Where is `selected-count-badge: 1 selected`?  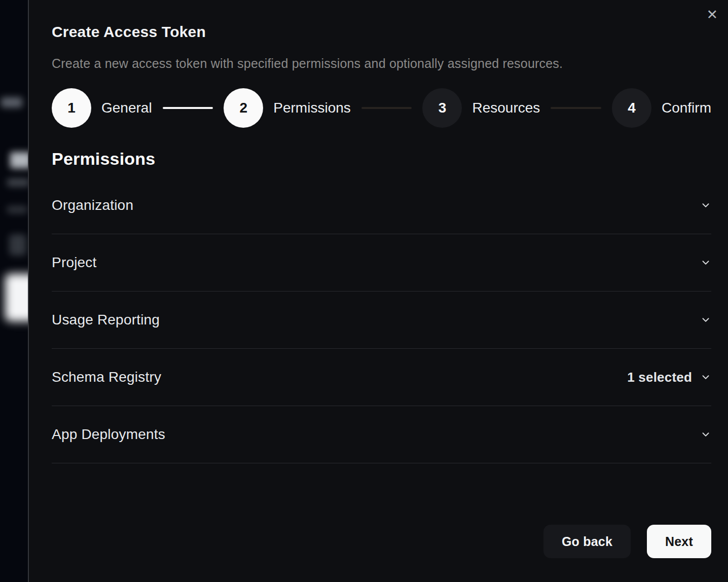
selected-count-badge: 1 selected is located at coordinates (660, 377).